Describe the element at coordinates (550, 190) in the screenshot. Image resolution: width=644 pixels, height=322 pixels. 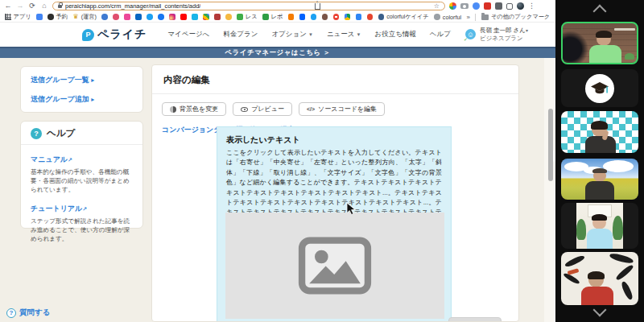
I see `scrollbar-track` at that location.